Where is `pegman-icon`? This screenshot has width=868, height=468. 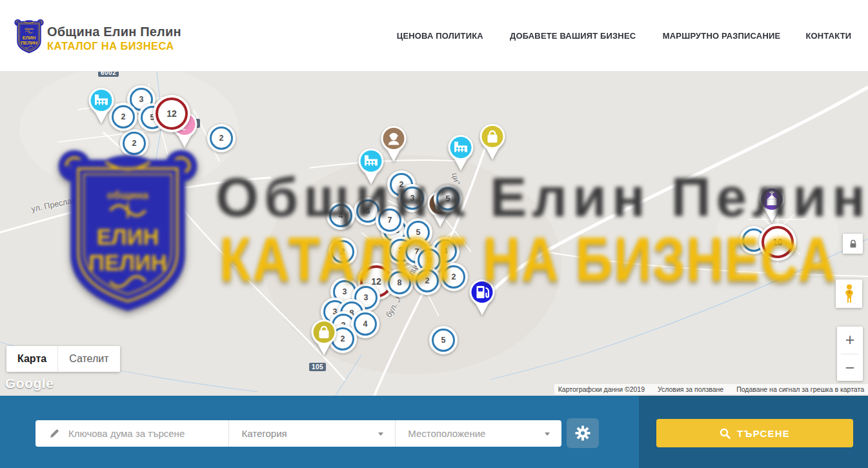 pegman-icon is located at coordinates (849, 294).